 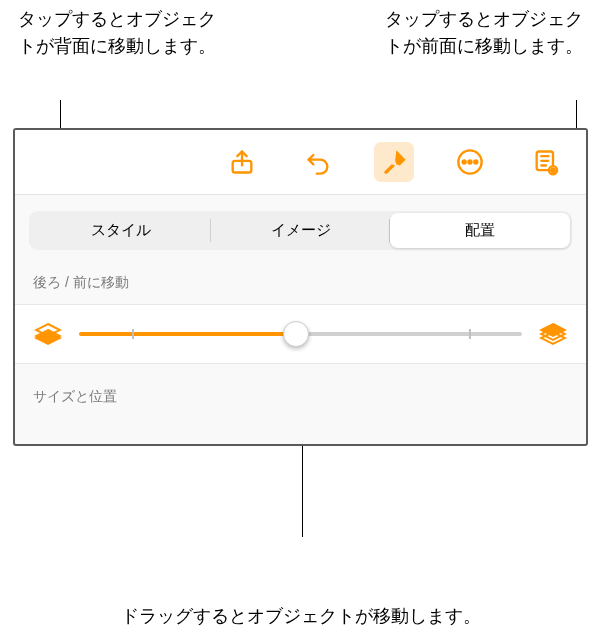 What do you see at coordinates (300, 616) in the screenshot?
I see `callout-drag: ドラッグするとオブジェクトが移動します。` at bounding box center [300, 616].